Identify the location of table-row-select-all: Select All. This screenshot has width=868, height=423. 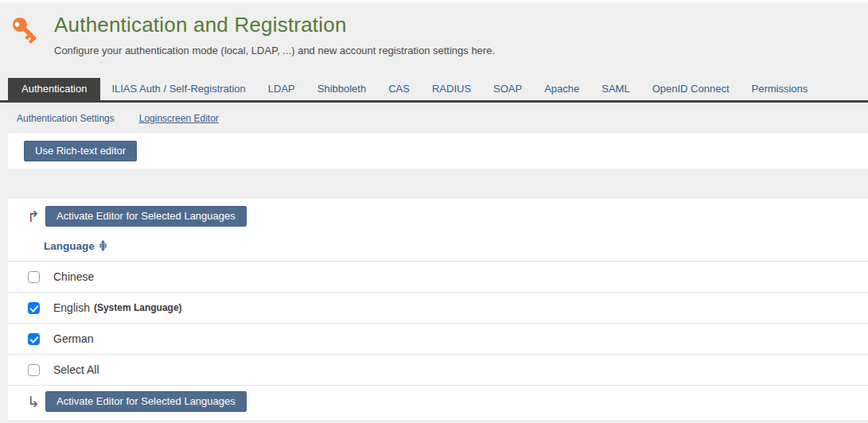
(438, 371).